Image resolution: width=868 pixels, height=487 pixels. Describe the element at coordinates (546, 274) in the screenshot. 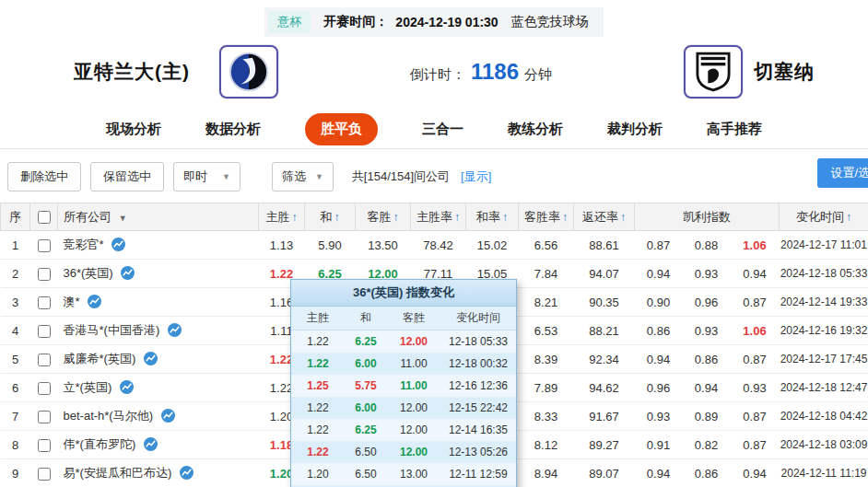

I see `away-rate: 7.84` at that location.